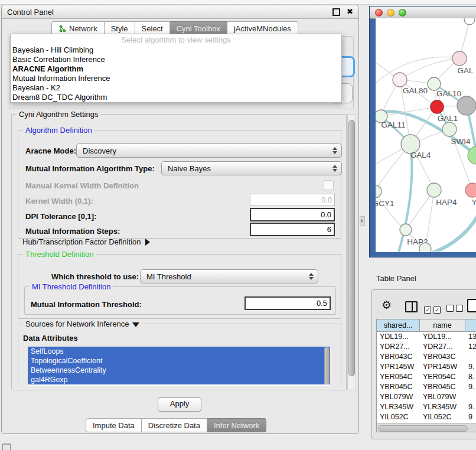 This screenshot has width=476, height=450. I want to click on network-node-gal, so click(459, 58).